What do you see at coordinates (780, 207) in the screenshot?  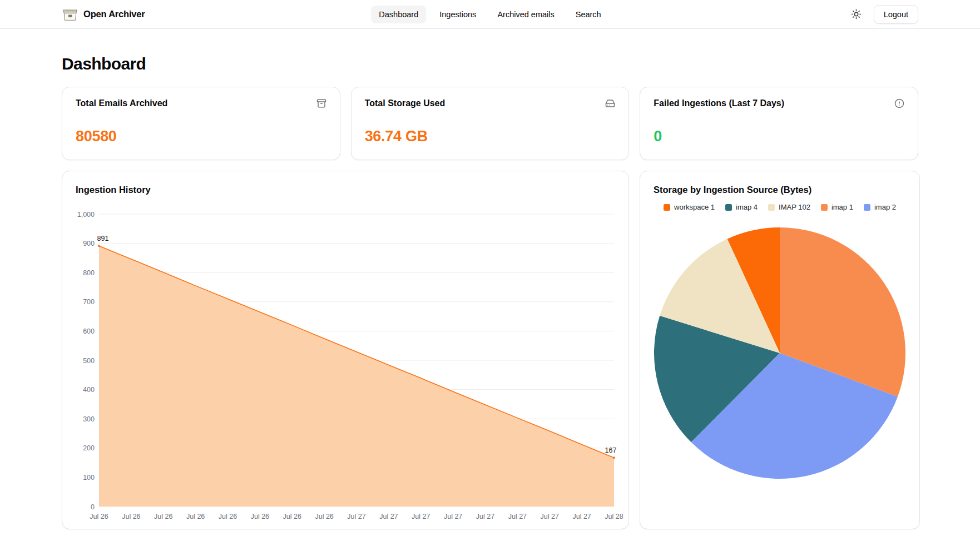 I see `pie-legend: workspace 1imap 4IMAP 102imap 1imap 2` at bounding box center [780, 207].